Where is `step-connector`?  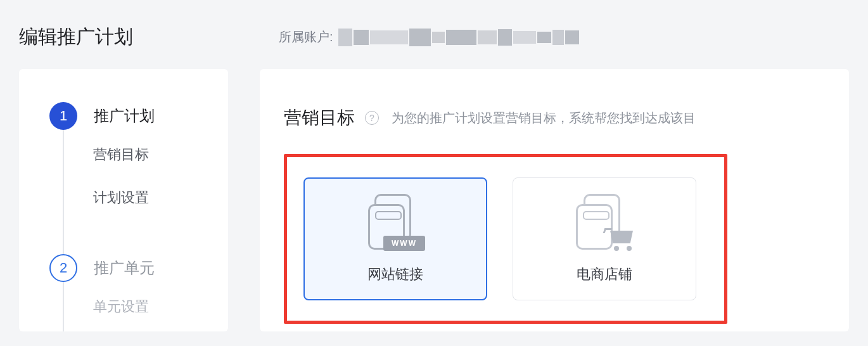 step-connector is located at coordinates (63, 238).